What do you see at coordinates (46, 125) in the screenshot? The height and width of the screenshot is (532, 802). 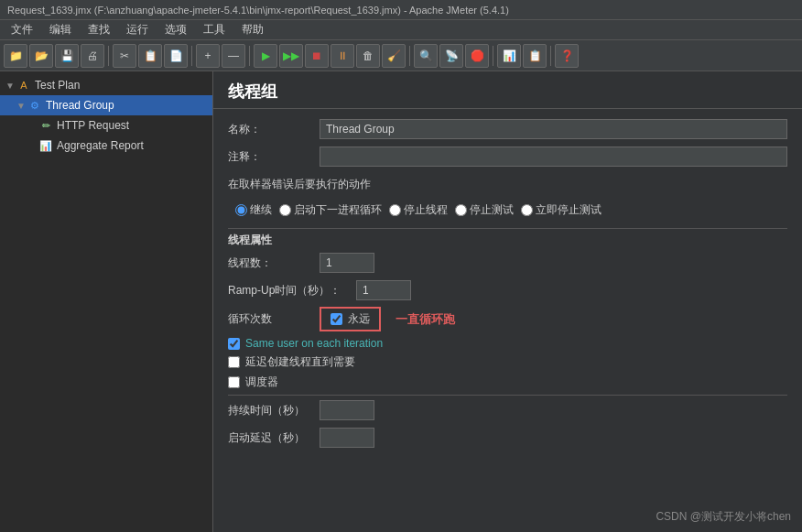 I see `http-request-icon: ✏` at bounding box center [46, 125].